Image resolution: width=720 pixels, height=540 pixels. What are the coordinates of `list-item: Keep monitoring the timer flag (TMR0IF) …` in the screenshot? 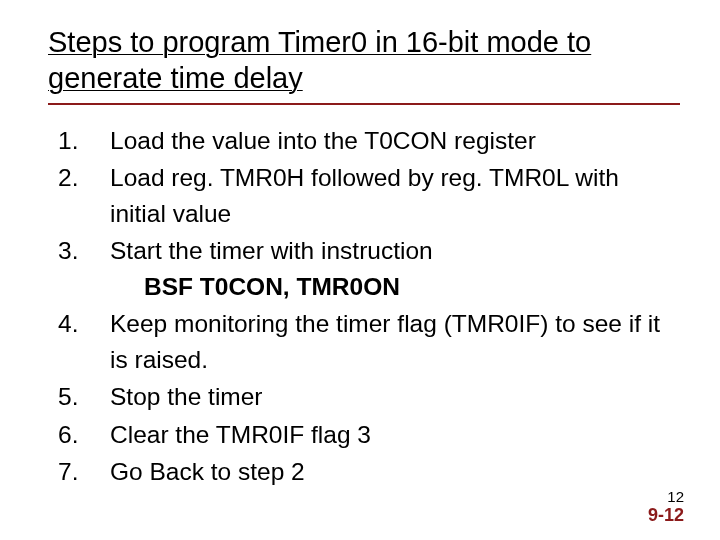 It's located at (364, 342).